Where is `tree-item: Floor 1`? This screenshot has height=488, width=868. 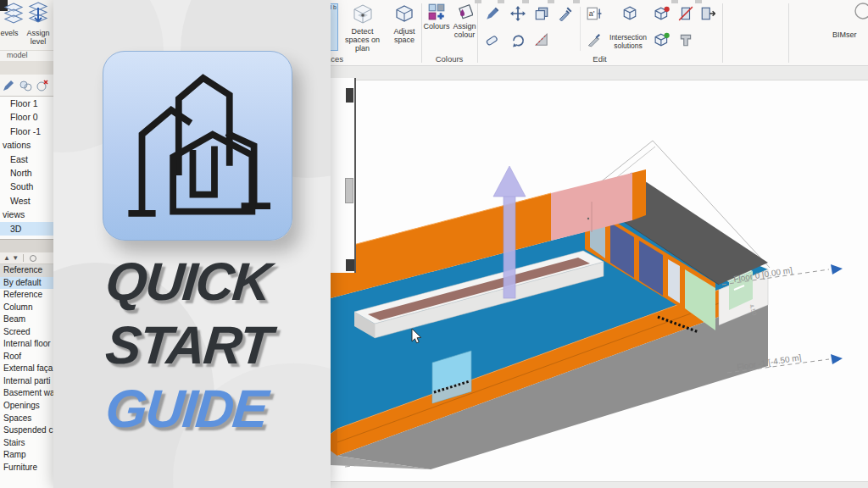
tree-item: Floor 1 is located at coordinates (27, 103).